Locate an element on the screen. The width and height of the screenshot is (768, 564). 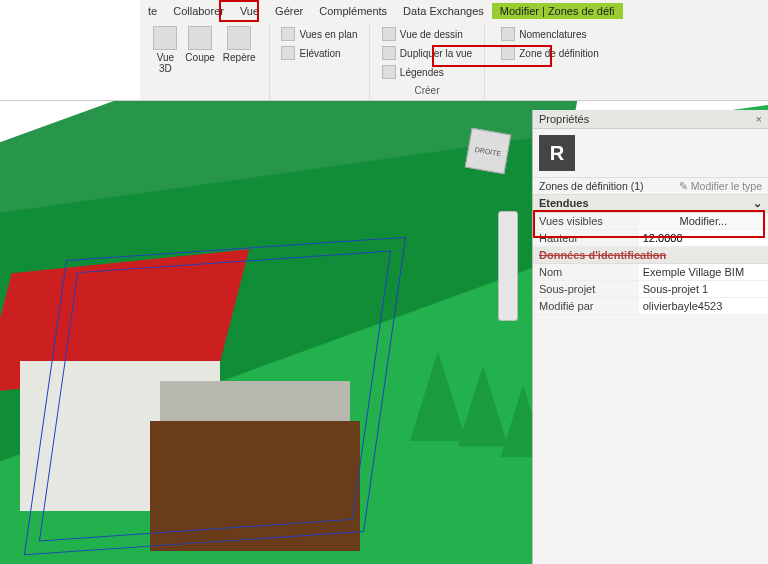
revit-logo-icon: R is located at coordinates (557, 153).